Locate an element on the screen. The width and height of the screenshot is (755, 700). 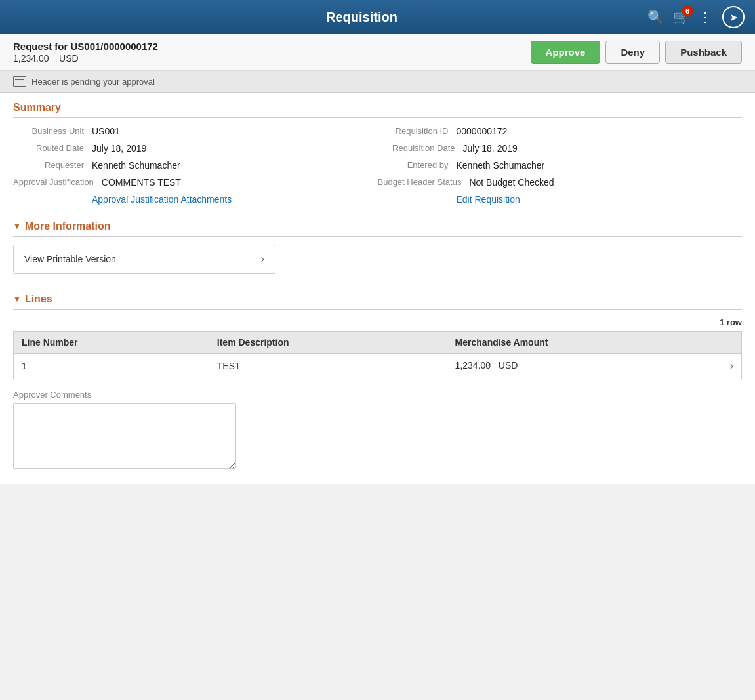
lines-table: Line Number Item Description Merchandise… is located at coordinates (378, 356).